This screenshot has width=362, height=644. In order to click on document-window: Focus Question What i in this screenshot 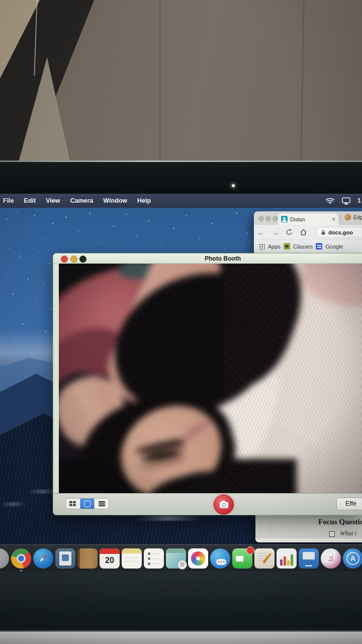, I will do `click(309, 528)`.